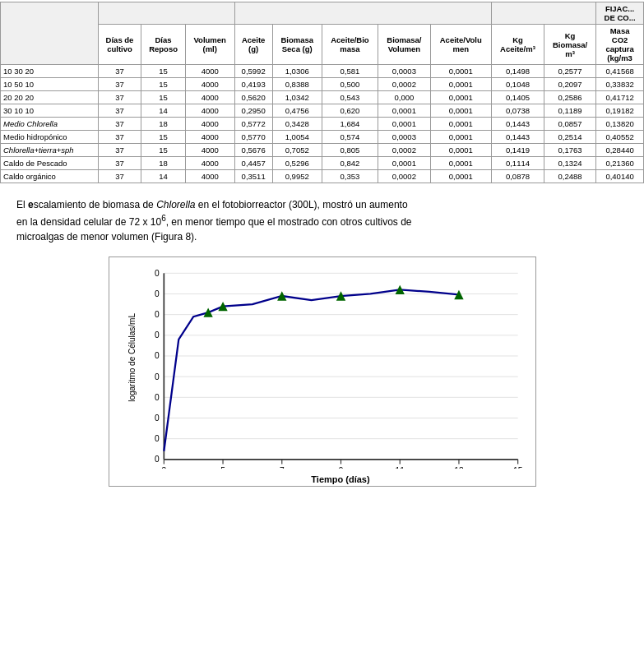 This screenshot has width=644, height=647. What do you see at coordinates (157, 459) in the screenshot?
I see `svg-text: 12,00` at bounding box center [157, 459].